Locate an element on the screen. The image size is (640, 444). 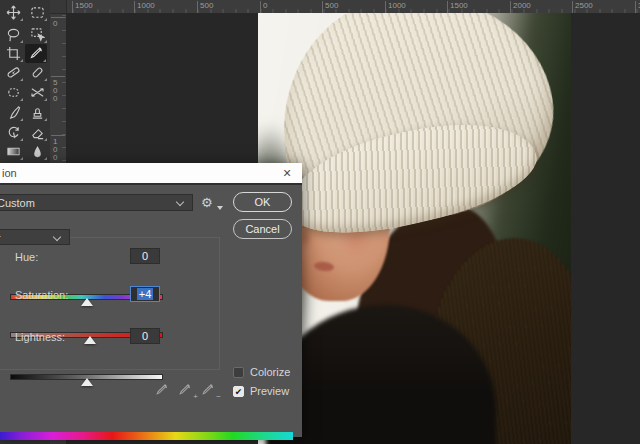
channel-select: r is located at coordinates (35, 237).